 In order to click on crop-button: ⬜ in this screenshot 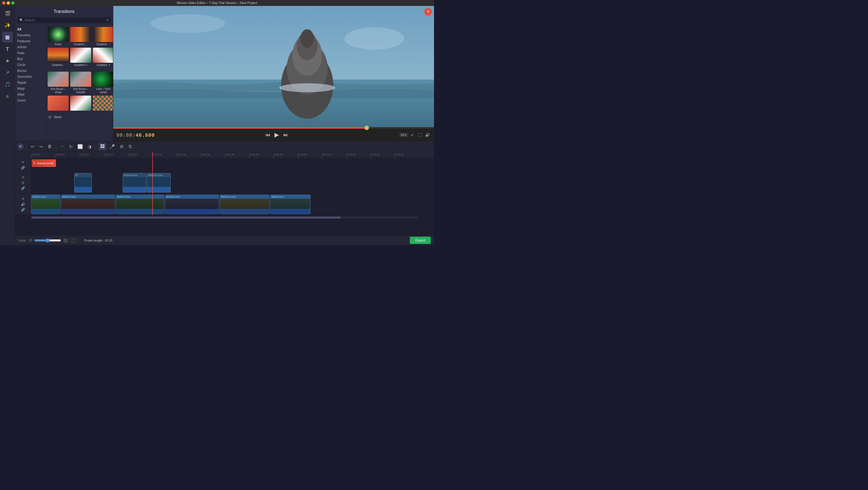, I will do `click(80, 146)`.